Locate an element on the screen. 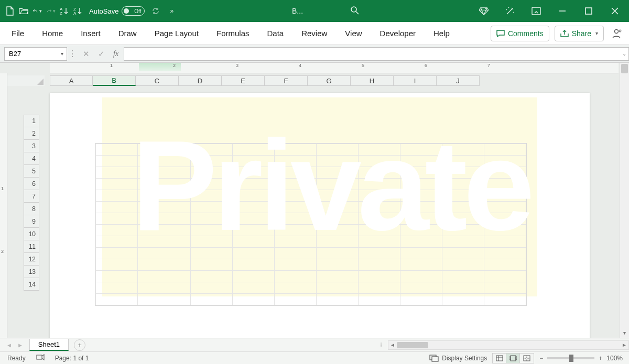 The image size is (629, 364). vertical-ruler: 12 is located at coordinates (4, 205).